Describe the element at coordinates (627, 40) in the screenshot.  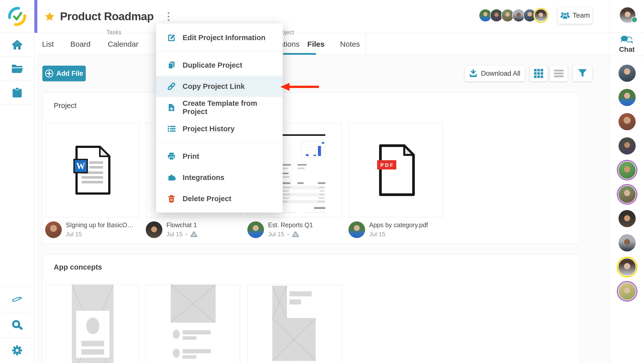
I see `chat-icon` at that location.